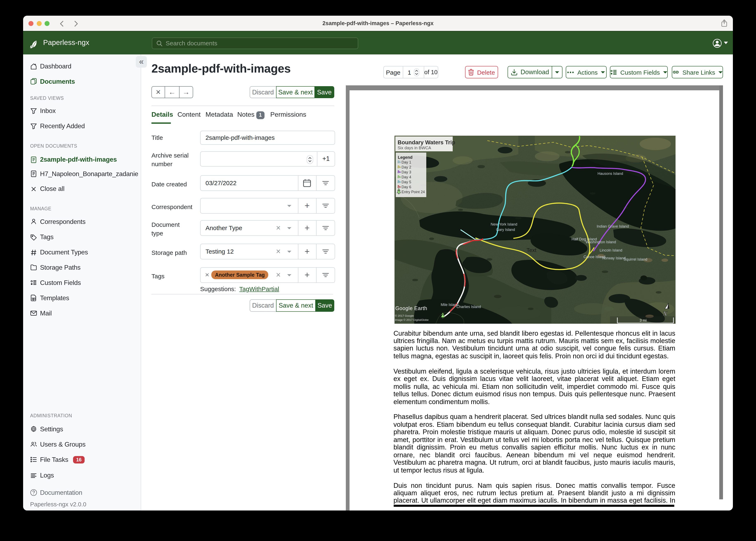 The width and height of the screenshot is (756, 541). I want to click on svg-text: Text, so click(531, 250).